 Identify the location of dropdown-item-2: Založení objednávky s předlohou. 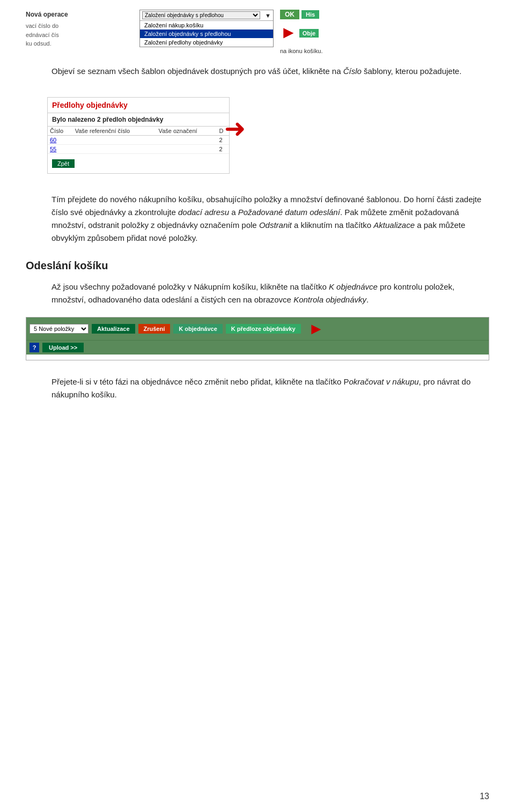
(207, 34).